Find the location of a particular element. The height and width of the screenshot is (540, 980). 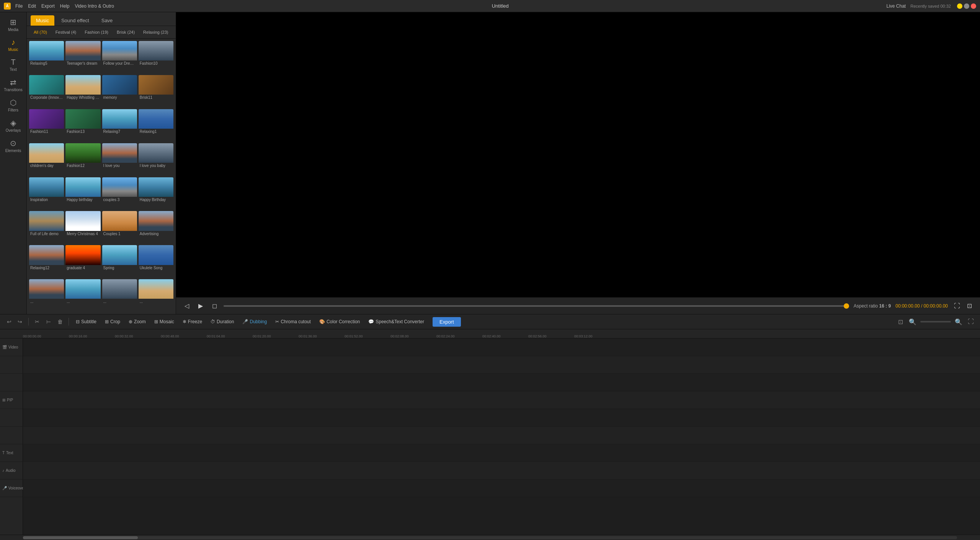

live-chat-link: Live Chat is located at coordinates (897, 6).